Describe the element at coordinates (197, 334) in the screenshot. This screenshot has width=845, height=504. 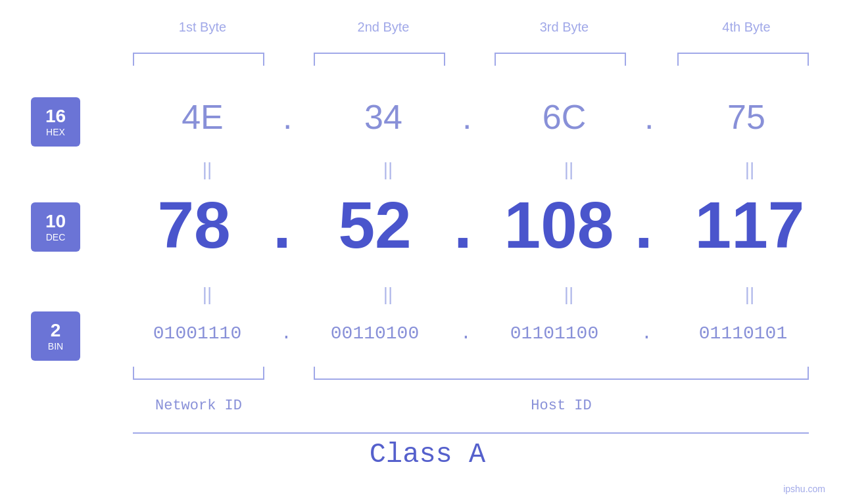
I see `bin-value-1: 01001110` at that location.